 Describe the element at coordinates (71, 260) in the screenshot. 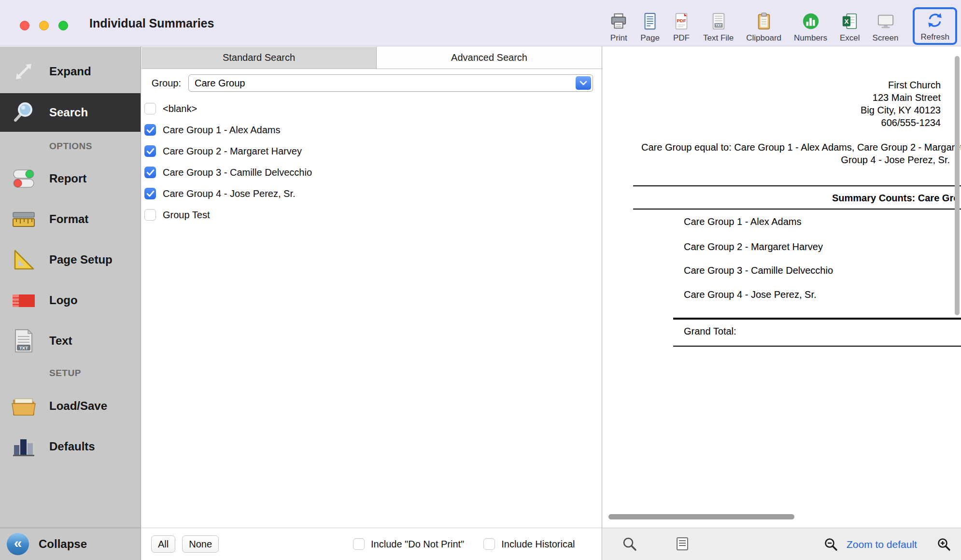

I see `sidebar-item-page-setup: Page Setup` at that location.